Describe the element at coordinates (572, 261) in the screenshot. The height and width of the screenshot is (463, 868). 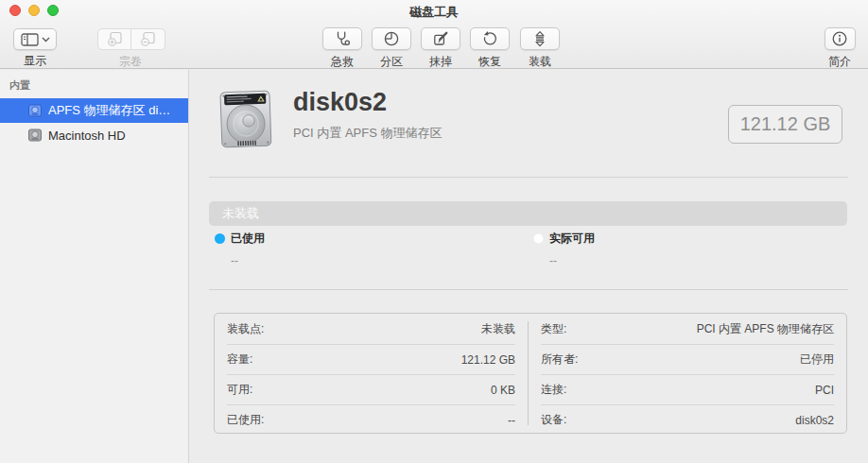
I see `legend-available-value: --` at that location.